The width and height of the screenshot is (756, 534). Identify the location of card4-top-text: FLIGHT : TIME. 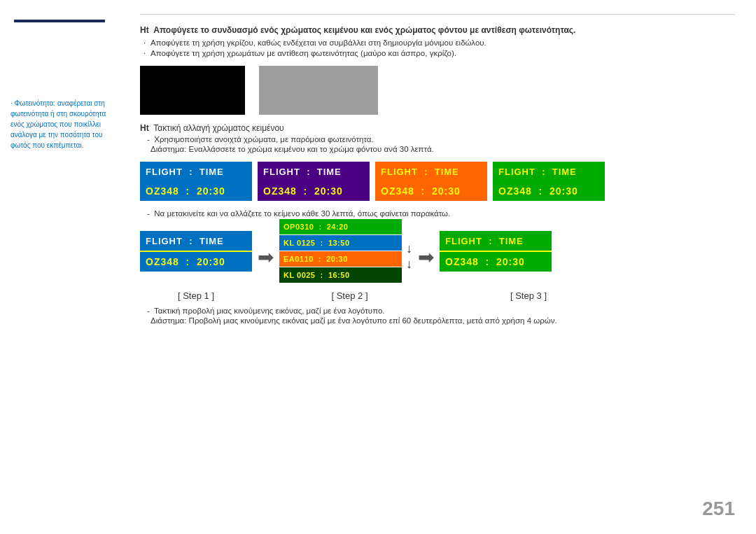
(538, 172).